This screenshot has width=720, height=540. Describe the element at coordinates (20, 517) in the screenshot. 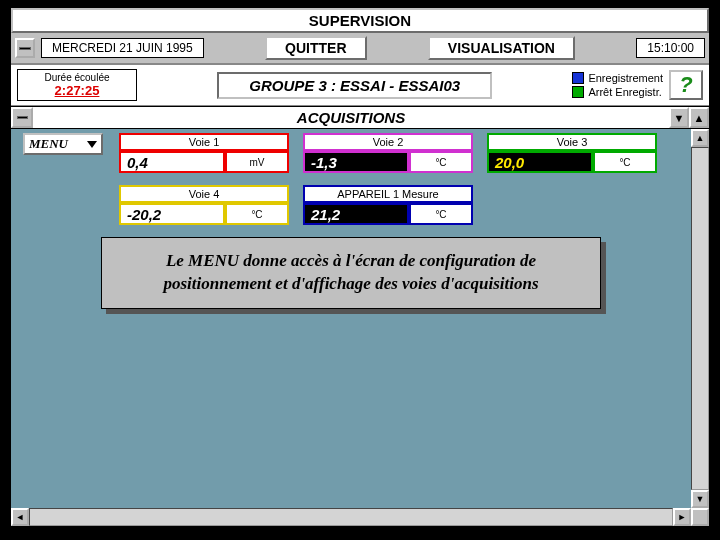

I see `scroll-left-button: ◄` at that location.